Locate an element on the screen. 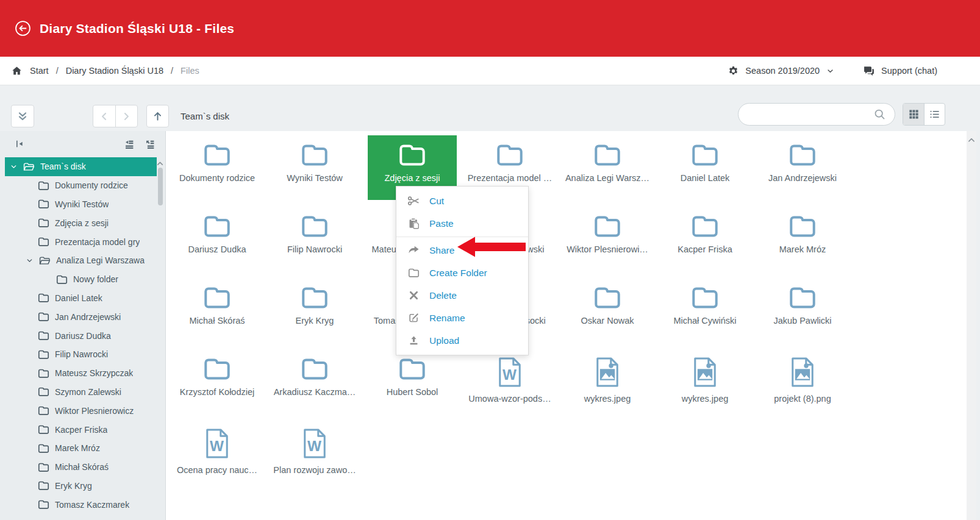  breadcrumb-item-start: Start is located at coordinates (39, 71).